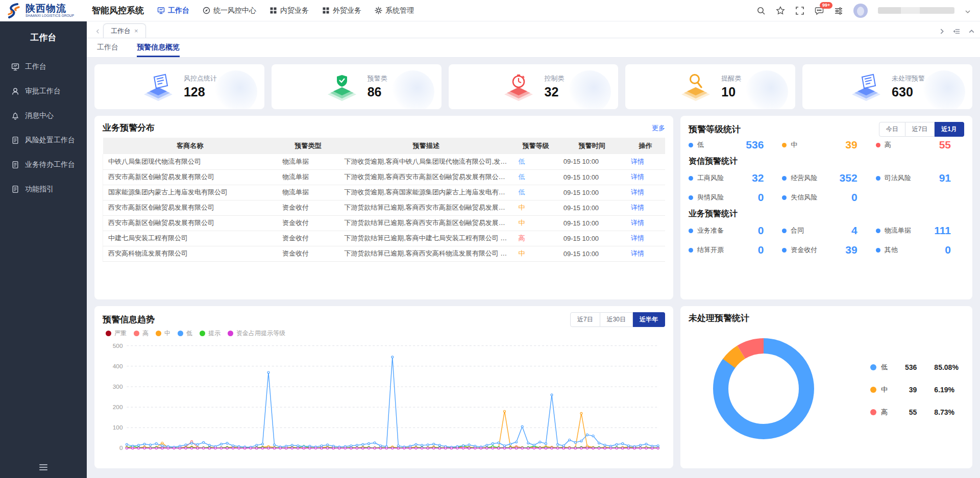  Describe the element at coordinates (43, 140) in the screenshot. I see `sidebar-item-3: 风险处置工作台` at that location.